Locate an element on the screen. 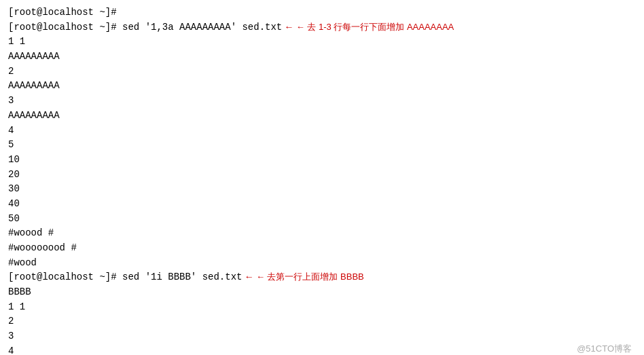 The image size is (644, 355). output-line-1-1b: 1 1 is located at coordinates (322, 307).